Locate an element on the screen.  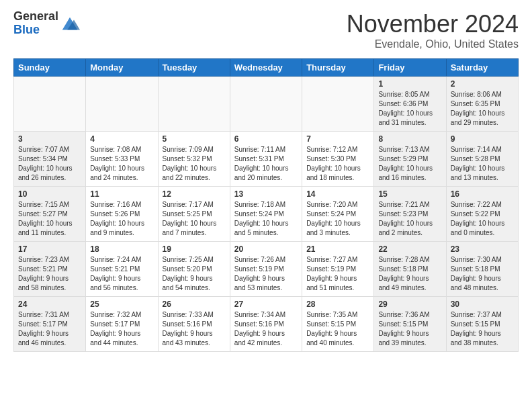
logo-icon is located at coordinates (70, 24).